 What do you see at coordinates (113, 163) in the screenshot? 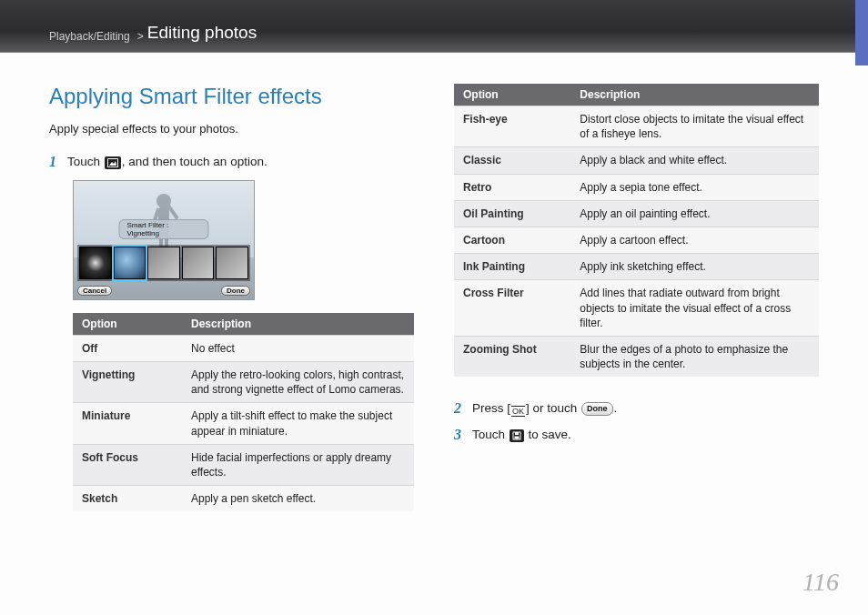
I see `image-edit-icon` at bounding box center [113, 163].